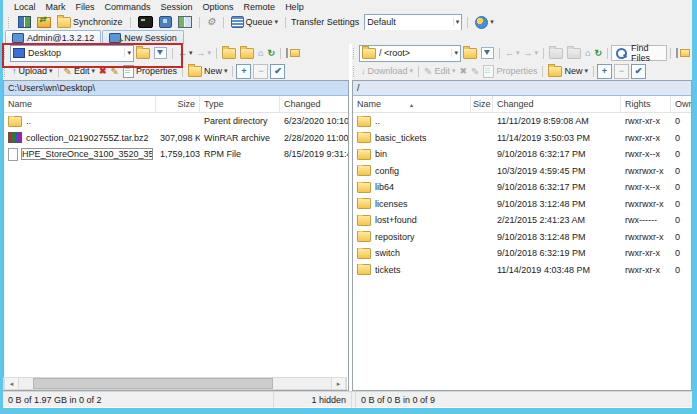 The image size is (697, 414). Describe the element at coordinates (176, 122) in the screenshot. I see `file-row: .. Parent directory 6/23/2020 10:10:26` at that location.